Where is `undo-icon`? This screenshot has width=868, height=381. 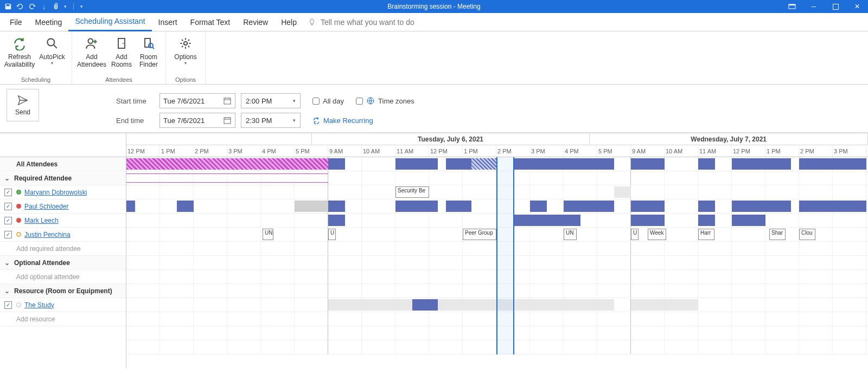 undo-icon is located at coordinates (20, 7).